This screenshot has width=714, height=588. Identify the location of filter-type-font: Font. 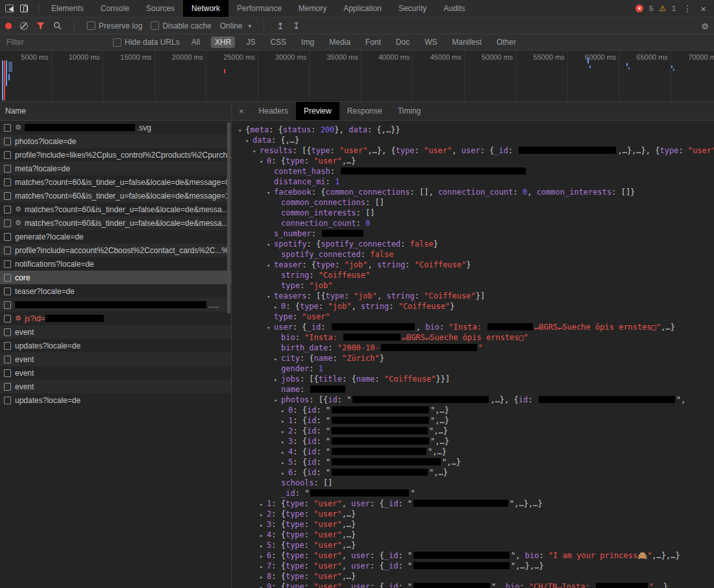
(373, 42).